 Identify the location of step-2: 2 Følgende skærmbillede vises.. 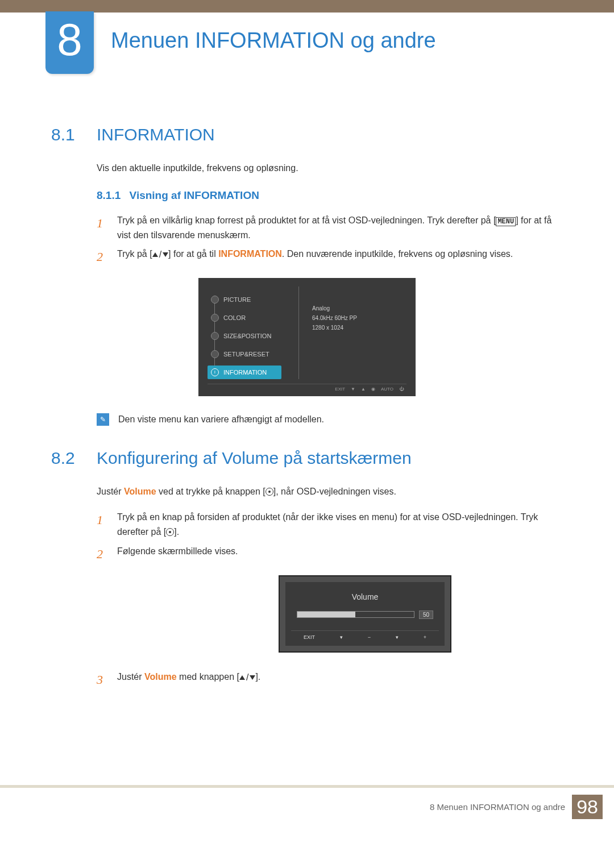
(330, 554).